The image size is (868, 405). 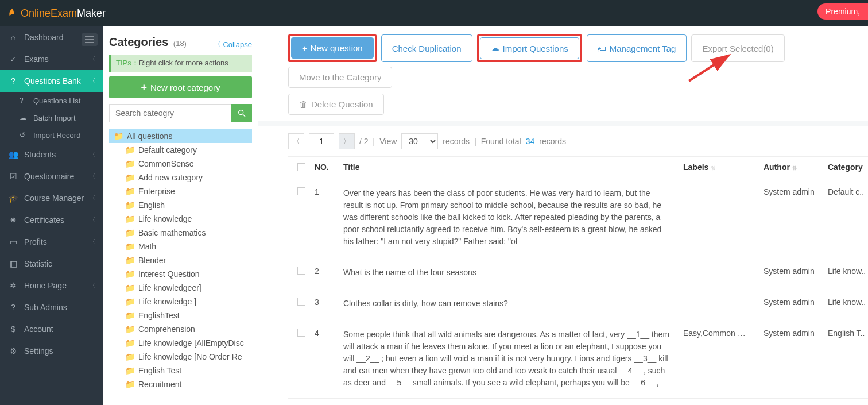 What do you see at coordinates (45, 286) in the screenshot?
I see `sidebar-item-label: Home Page` at bounding box center [45, 286].